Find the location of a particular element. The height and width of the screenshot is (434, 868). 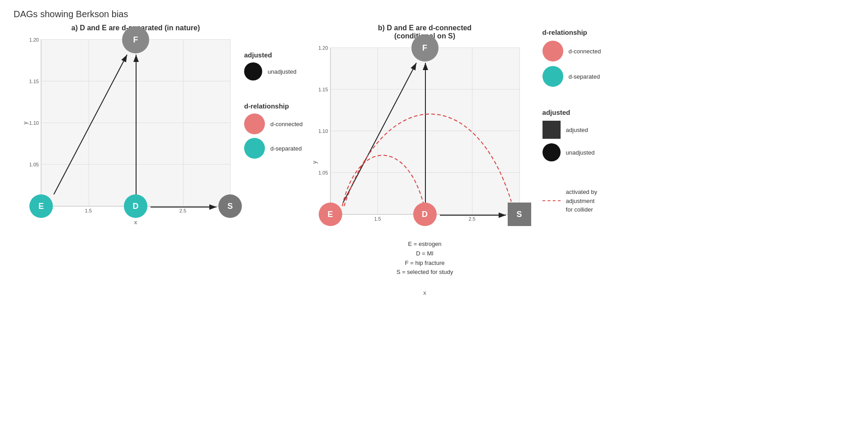

chart-a-area: 1.00 1.05 1.10 1.15 1.20 1.0 1.5 2.0 2.5… is located at coordinates (136, 123).